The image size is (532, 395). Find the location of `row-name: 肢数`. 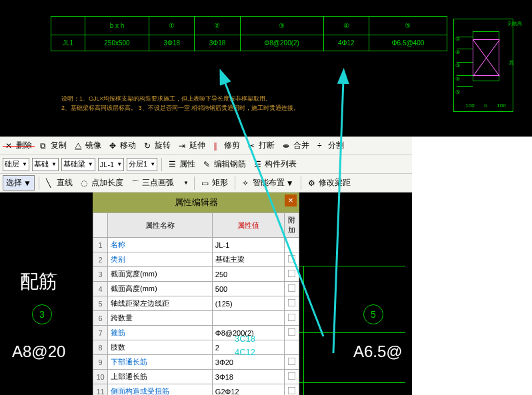

row-name: 肢数 is located at coordinates (160, 348).